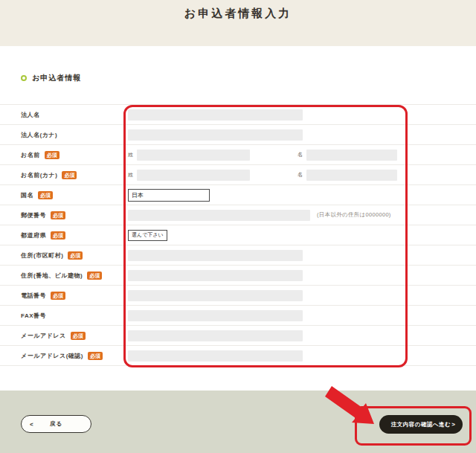 The width and height of the screenshot is (476, 453). I want to click on chevron-right-icon: >, so click(454, 424).